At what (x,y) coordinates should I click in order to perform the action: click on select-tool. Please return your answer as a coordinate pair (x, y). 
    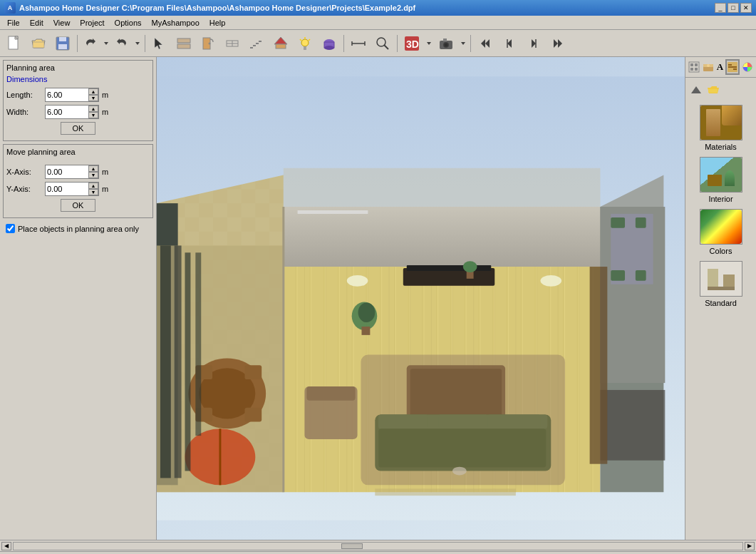
    Looking at the image, I should click on (160, 43).